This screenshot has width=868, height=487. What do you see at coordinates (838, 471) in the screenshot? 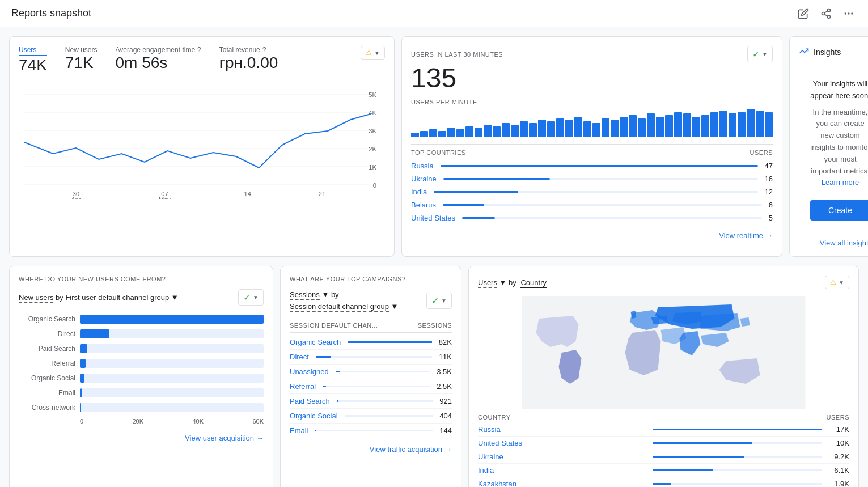
I see `ctr-value: 6.1K` at bounding box center [838, 471].